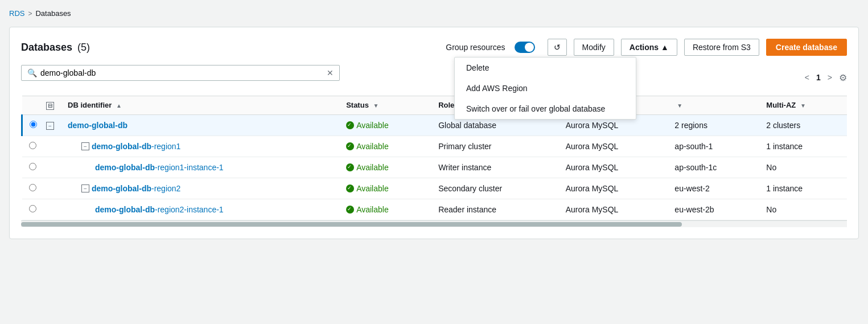 The image size is (868, 324). What do you see at coordinates (435, 147) in the screenshot?
I see `table-row: − demo-global-db-region1 Available` at bounding box center [435, 147].